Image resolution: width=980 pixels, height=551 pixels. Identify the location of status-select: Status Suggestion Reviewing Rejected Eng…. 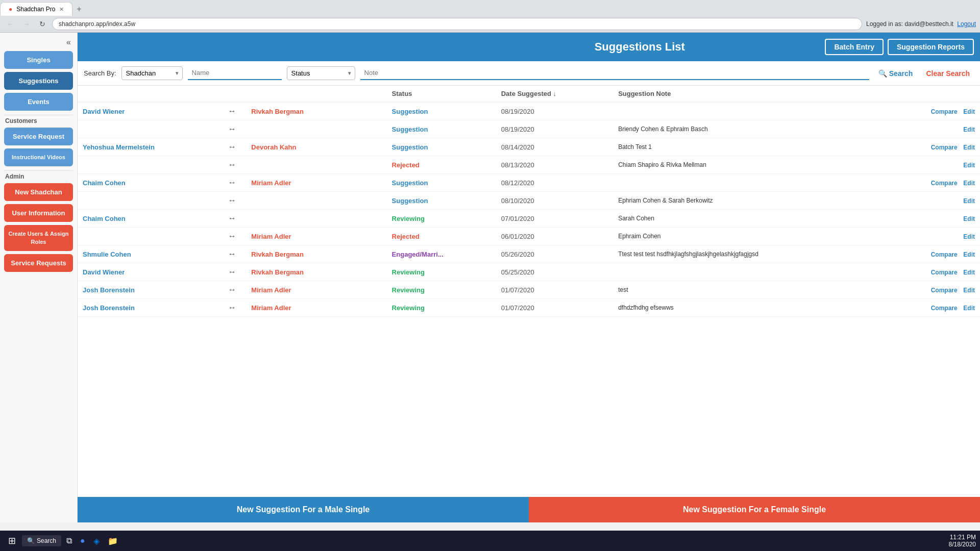
(321, 73).